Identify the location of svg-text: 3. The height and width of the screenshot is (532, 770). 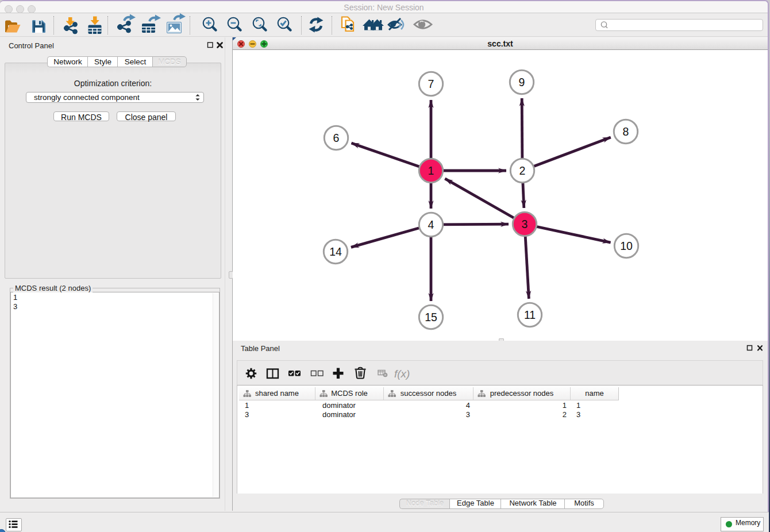
(525, 224).